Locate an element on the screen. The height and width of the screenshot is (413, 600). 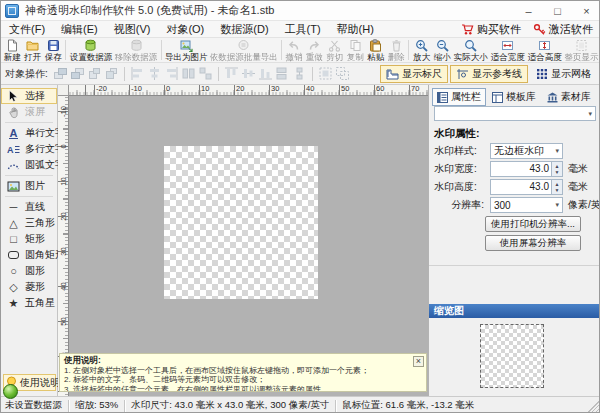
align-bottom-icon is located at coordinates (266, 74).